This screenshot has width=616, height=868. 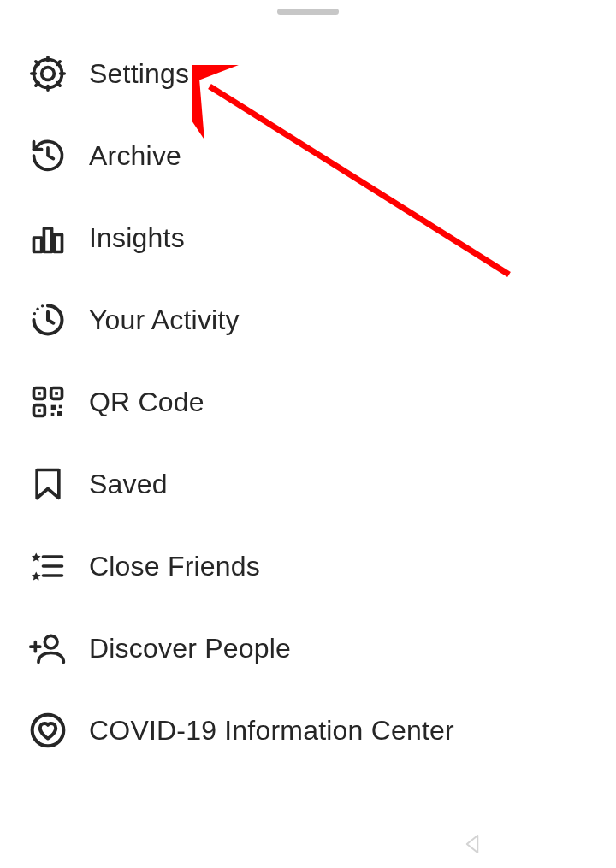 I want to click on menu-item-qr-code: QR Code, so click(x=323, y=402).